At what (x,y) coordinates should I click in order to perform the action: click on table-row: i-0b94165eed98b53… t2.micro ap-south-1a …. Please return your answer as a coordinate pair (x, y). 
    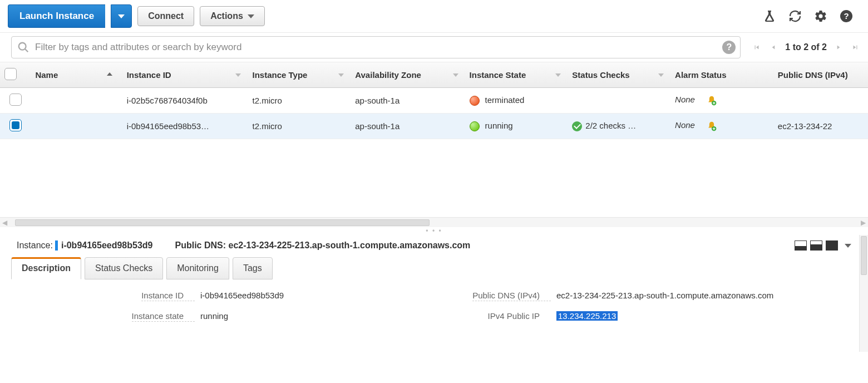
    Looking at the image, I should click on (434, 126).